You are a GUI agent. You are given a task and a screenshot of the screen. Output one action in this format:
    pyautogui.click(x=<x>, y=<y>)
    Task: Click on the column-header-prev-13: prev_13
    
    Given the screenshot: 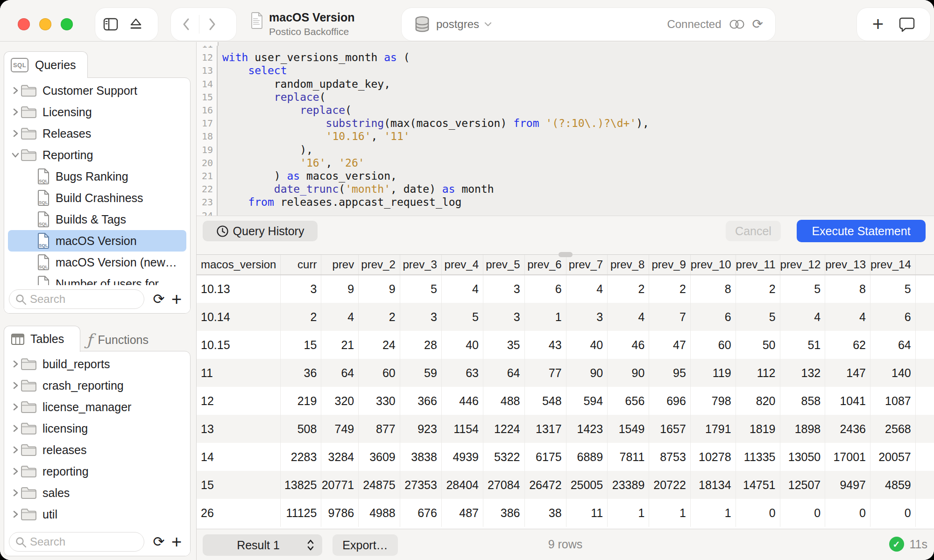 What is the action you would take?
    pyautogui.click(x=848, y=265)
    